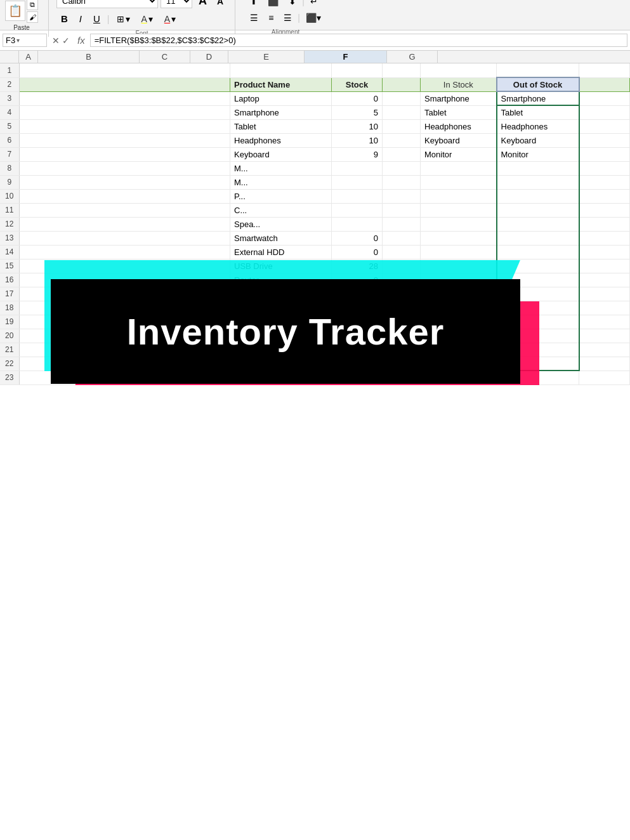  Describe the element at coordinates (357, 182) in the screenshot. I see `cell-c9` at that location.